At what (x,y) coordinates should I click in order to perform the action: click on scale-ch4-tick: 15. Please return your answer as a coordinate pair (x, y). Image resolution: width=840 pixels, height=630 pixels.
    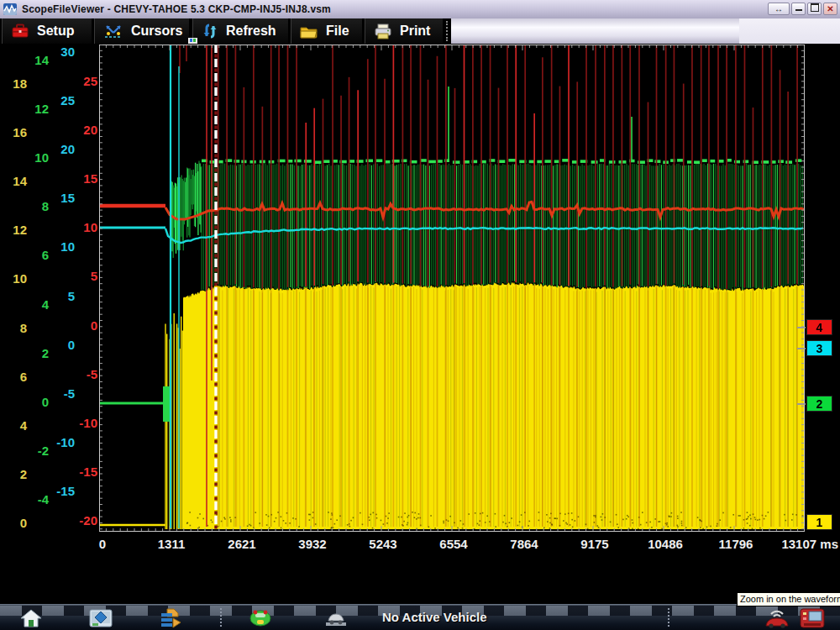
    Looking at the image, I should click on (83, 178).